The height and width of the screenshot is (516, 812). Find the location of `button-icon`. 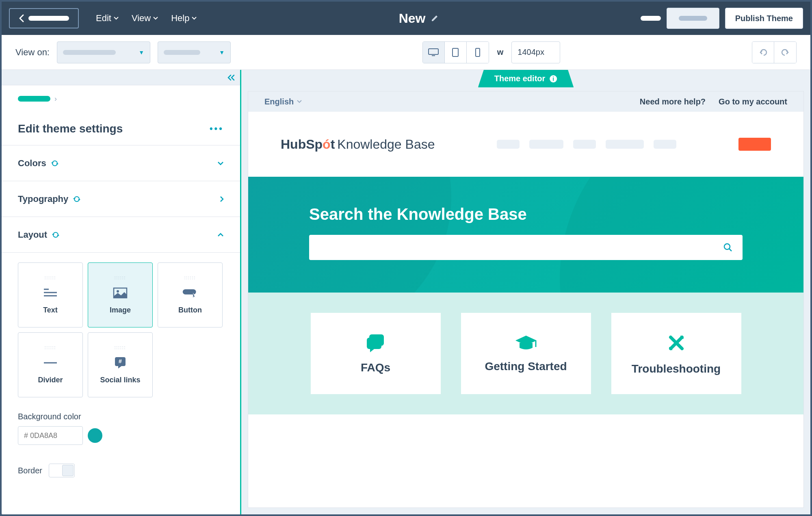

button-icon is located at coordinates (190, 293).